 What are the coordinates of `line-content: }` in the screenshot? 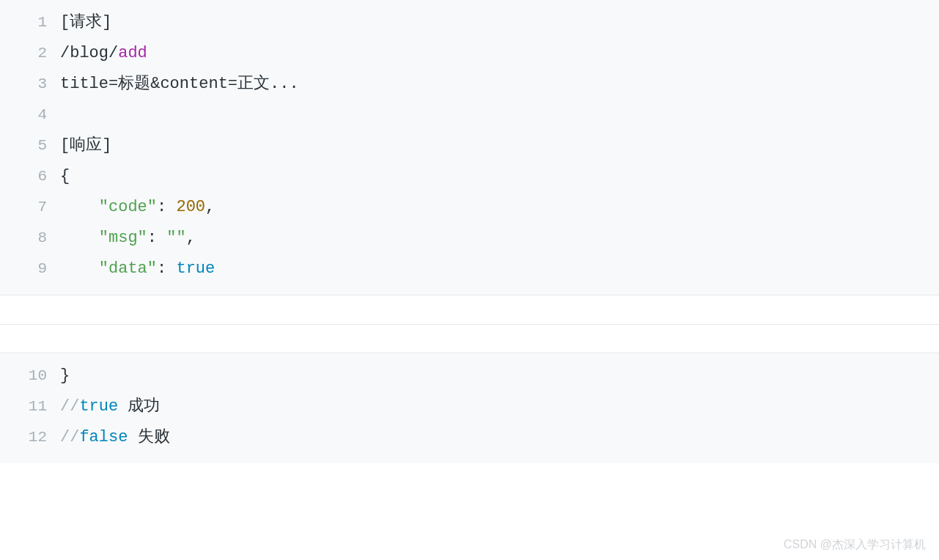 It's located at (65, 376).